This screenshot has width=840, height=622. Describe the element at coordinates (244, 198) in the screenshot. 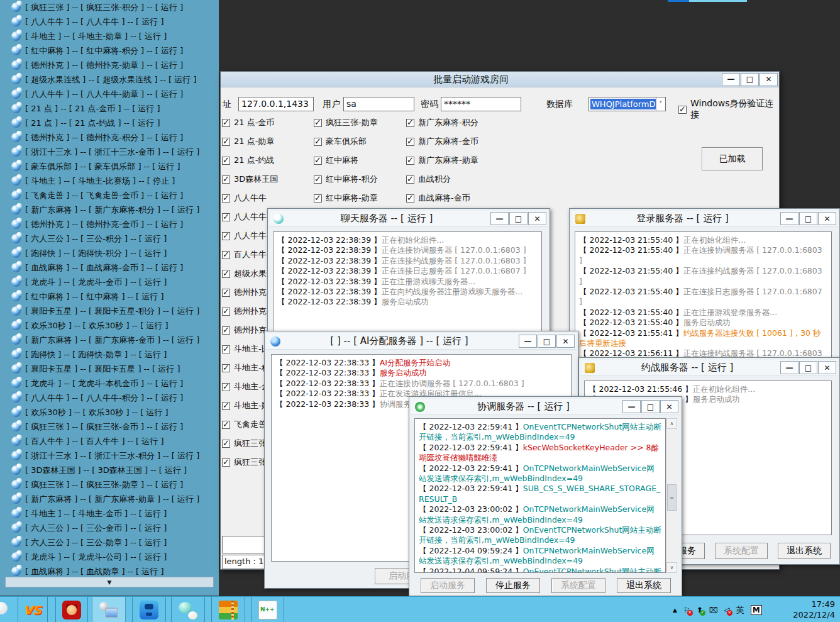

I see `game-checkbox-row: 八人牛牛` at that location.